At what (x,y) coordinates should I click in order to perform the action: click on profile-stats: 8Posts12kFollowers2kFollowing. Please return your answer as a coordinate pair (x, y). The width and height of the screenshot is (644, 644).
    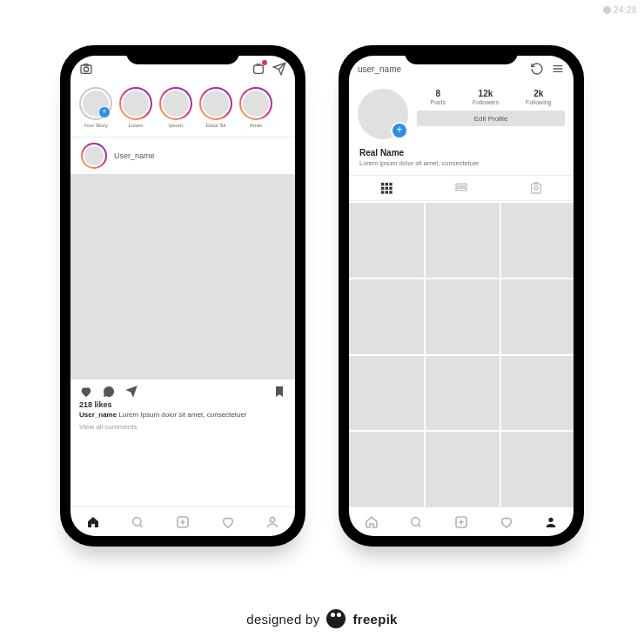
    Looking at the image, I should click on (491, 97).